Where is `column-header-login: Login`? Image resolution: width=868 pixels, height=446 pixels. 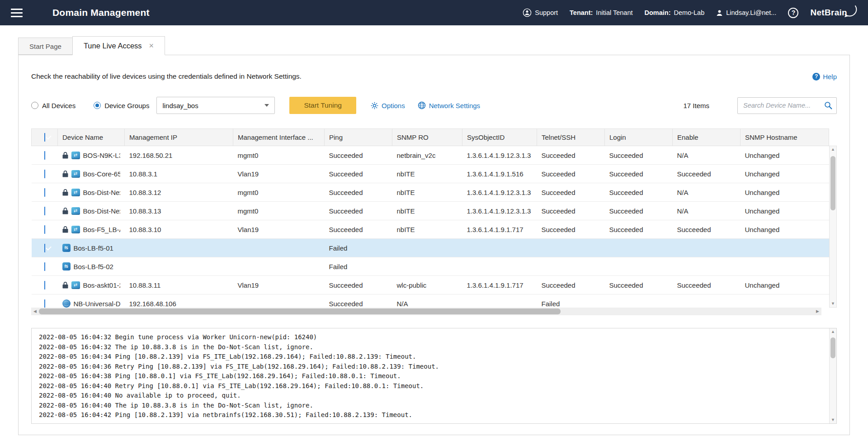
column-header-login: Login is located at coordinates (639, 138).